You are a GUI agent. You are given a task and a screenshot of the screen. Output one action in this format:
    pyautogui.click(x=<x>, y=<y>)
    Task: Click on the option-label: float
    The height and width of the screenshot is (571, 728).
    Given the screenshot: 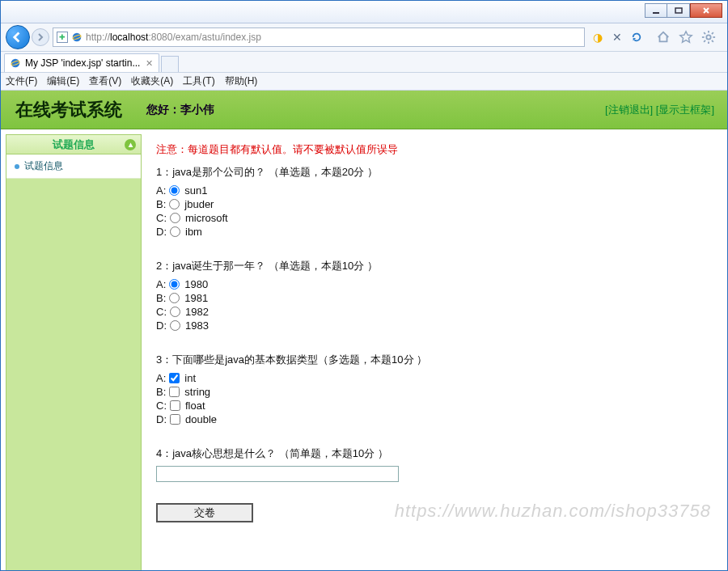 What is the action you would take?
    pyautogui.click(x=196, y=406)
    